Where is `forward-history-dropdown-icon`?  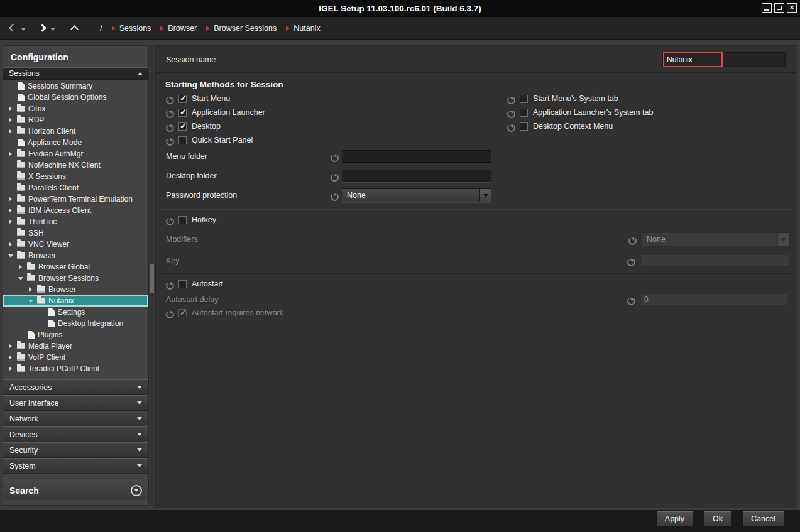 forward-history-dropdown-icon is located at coordinates (53, 29).